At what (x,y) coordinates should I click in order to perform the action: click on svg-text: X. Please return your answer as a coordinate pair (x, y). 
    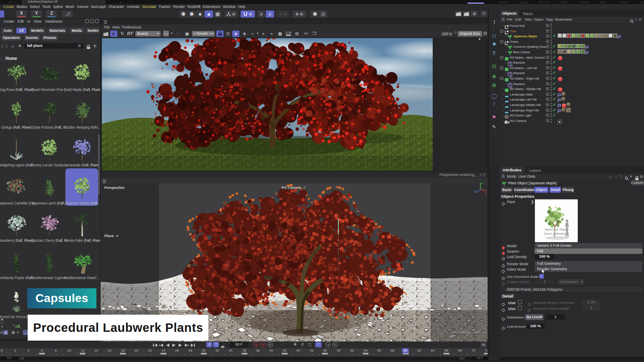
    Looking at the image, I should click on (486, 194).